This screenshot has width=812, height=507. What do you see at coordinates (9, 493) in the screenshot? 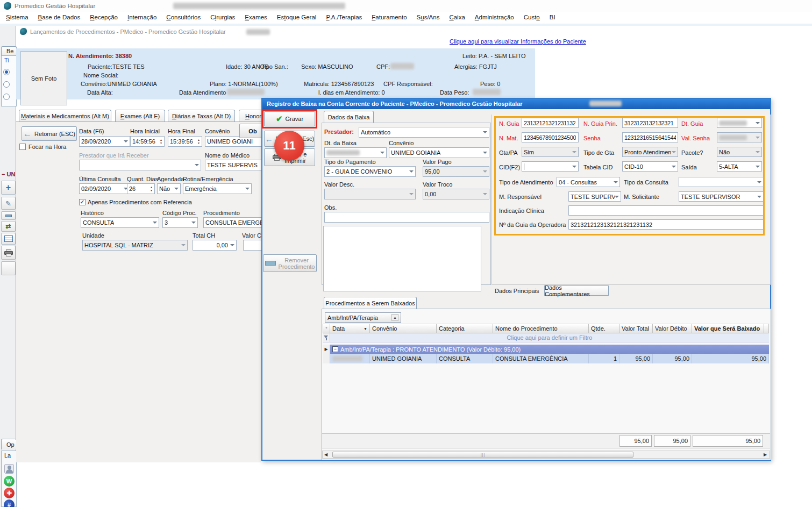
I see `emergency-cross-icon: ✚` at bounding box center [9, 493].